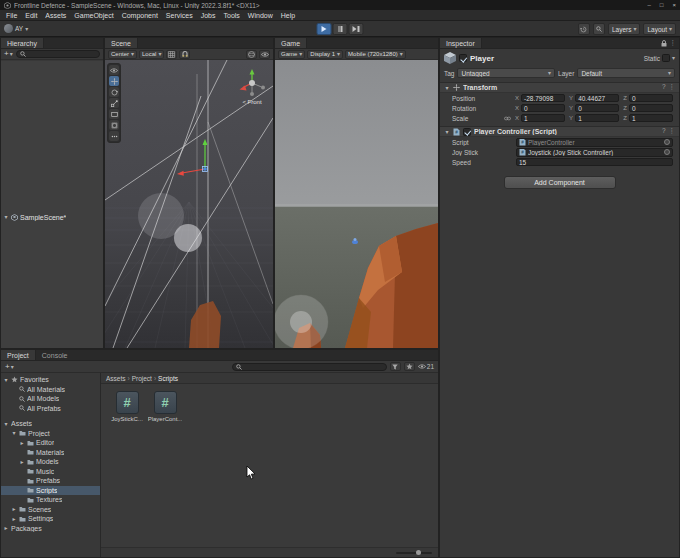 Image resolution: width=680 pixels, height=558 pixels. Describe the element at coordinates (506, 73) in the screenshot. I see `tag-dropdown: Untagged ▾` at that location.